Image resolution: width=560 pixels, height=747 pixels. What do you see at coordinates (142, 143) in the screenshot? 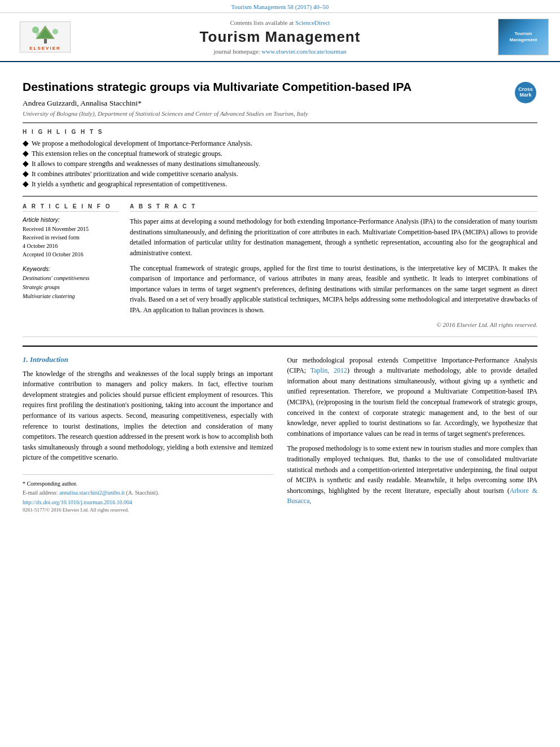
I see `highlight-text-1: We propose a methodological development …` at bounding box center [142, 143].